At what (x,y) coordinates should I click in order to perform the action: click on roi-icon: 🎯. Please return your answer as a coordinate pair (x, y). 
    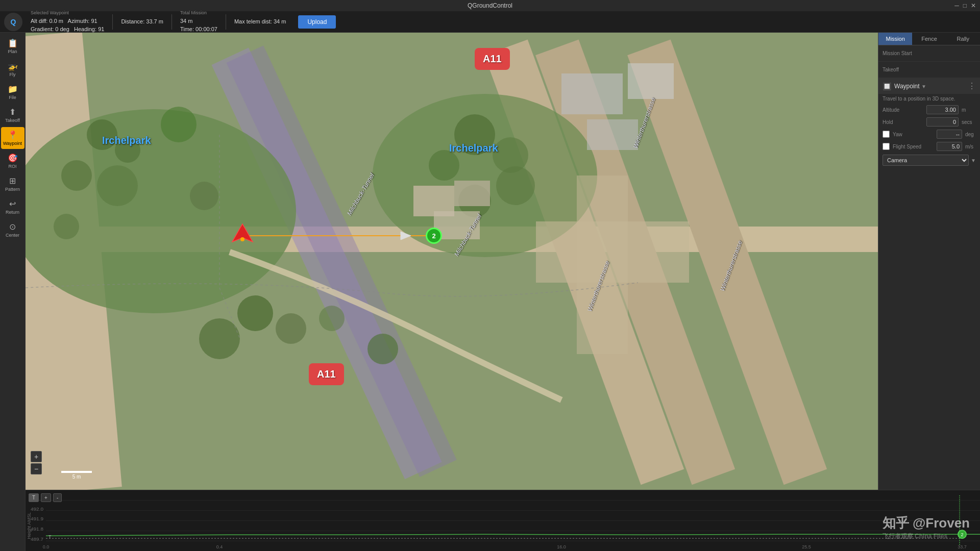
    Looking at the image, I should click on (13, 158).